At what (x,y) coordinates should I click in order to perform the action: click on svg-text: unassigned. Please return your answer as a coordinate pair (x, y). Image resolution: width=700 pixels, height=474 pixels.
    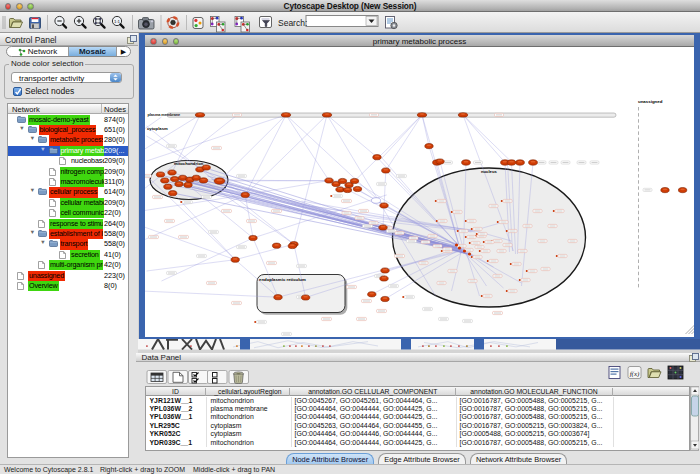
    Looking at the image, I should click on (650, 102).